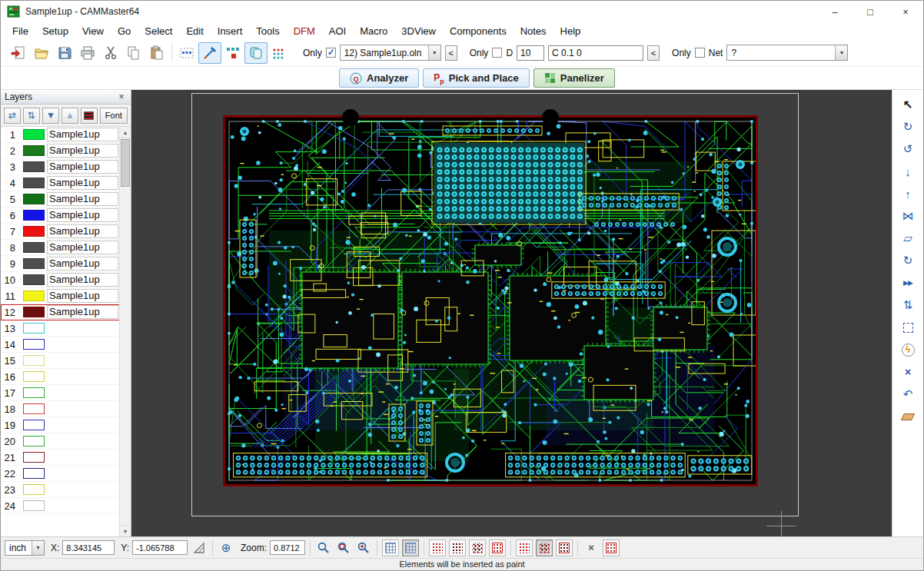  I want to click on select-cursor-icon: ↖, so click(908, 105).